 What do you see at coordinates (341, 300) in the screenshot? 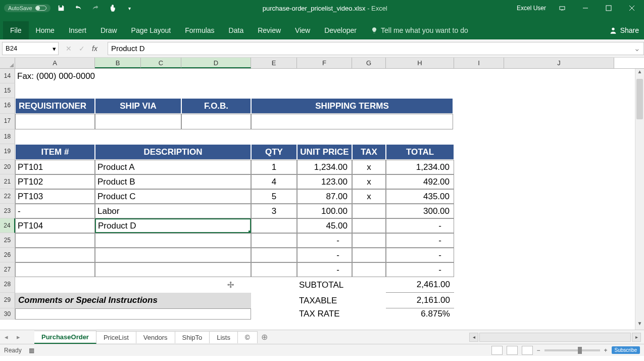
I see `cell-taxable-label: TAXABLE` at bounding box center [341, 300].